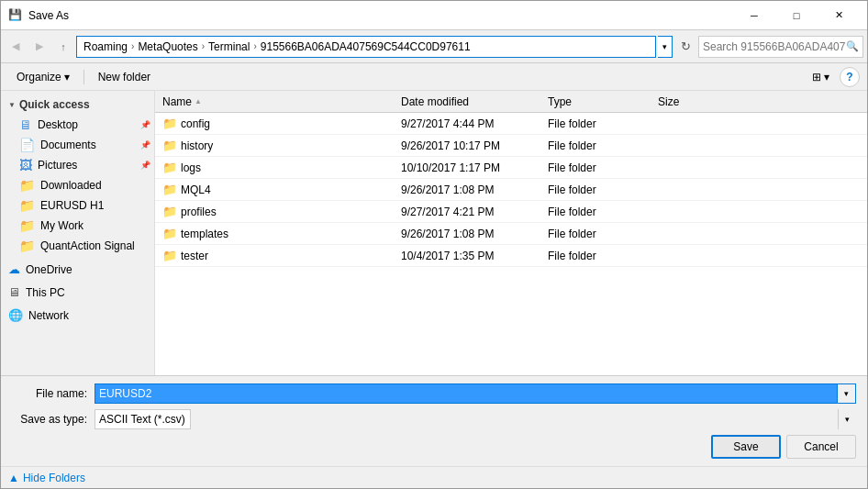 The image size is (868, 489). What do you see at coordinates (63, 47) in the screenshot?
I see `up-button: ↑` at bounding box center [63, 47].